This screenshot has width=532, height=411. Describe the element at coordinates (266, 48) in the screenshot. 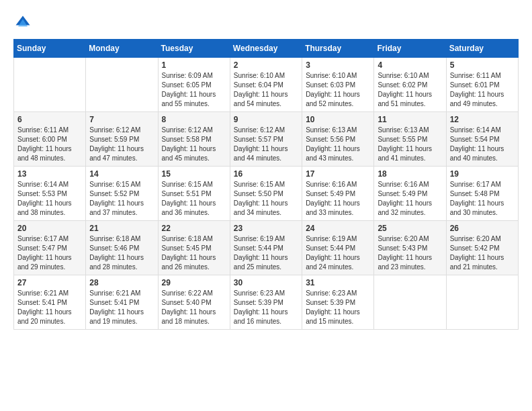

I see `weekday-header-wednesday: Wednesday` at that location.